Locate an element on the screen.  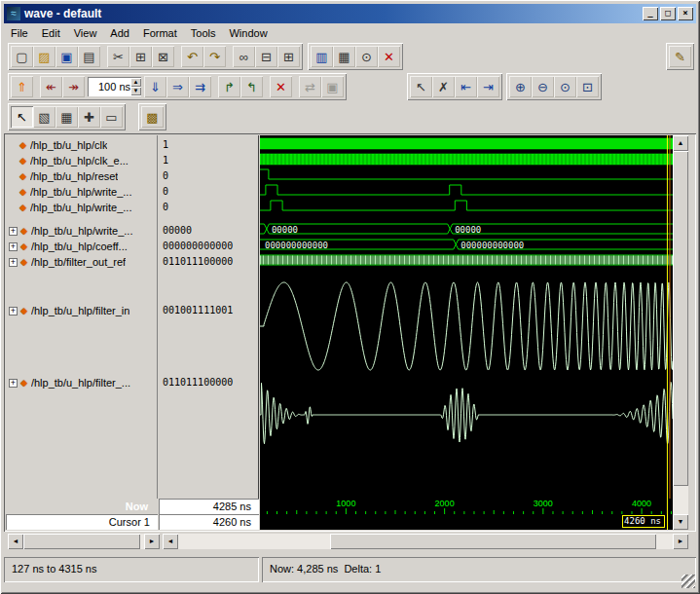
copy-button: ⊞ is located at coordinates (140, 56).